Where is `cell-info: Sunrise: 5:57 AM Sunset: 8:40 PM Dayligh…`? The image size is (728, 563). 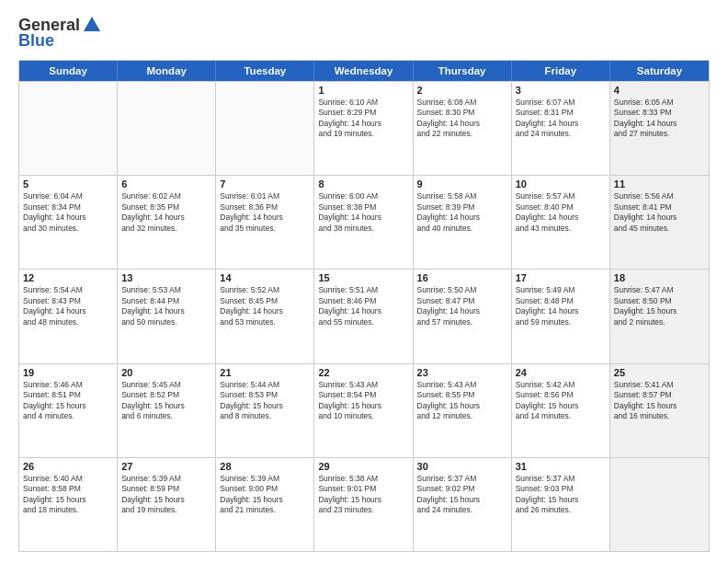
cell-info: Sunrise: 5:57 AM Sunset: 8:40 PM Dayligh… is located at coordinates (561, 213).